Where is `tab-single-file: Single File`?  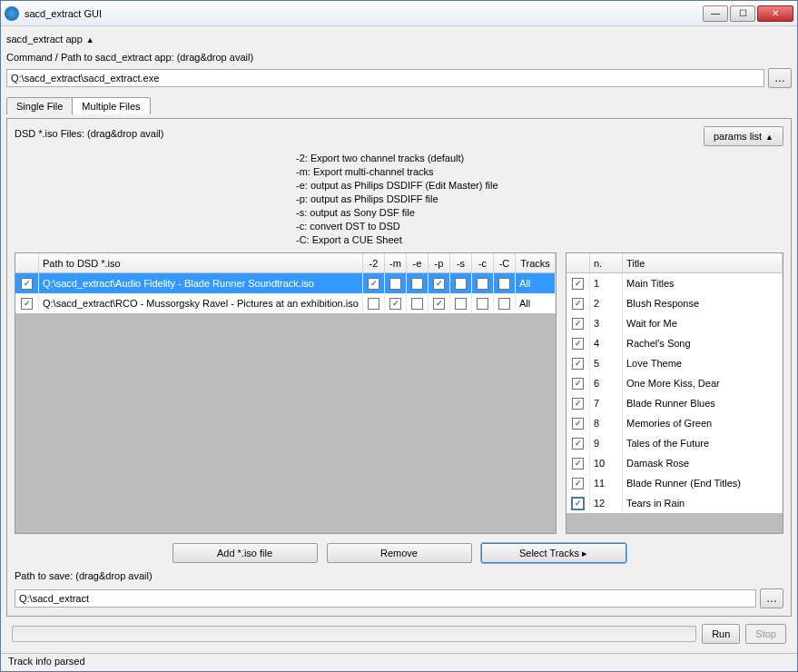
tab-single-file: Single File is located at coordinates (40, 105).